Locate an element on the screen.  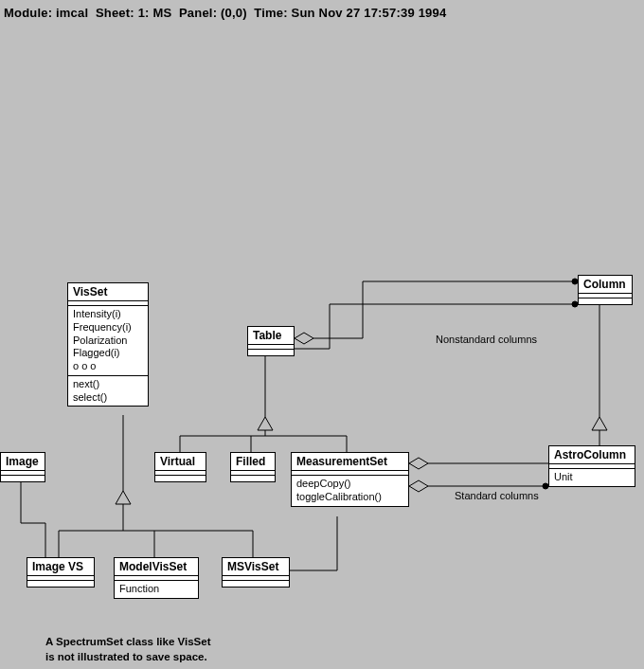
class-filled: Filled is located at coordinates (253, 467).